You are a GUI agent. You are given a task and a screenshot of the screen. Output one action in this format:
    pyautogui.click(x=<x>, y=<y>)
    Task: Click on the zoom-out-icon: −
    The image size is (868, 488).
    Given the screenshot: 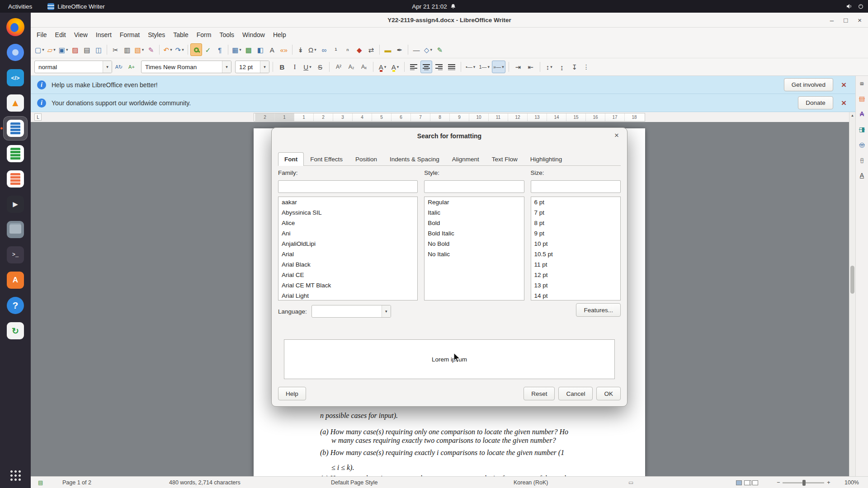 What is the action you would take?
    pyautogui.click(x=778, y=483)
    